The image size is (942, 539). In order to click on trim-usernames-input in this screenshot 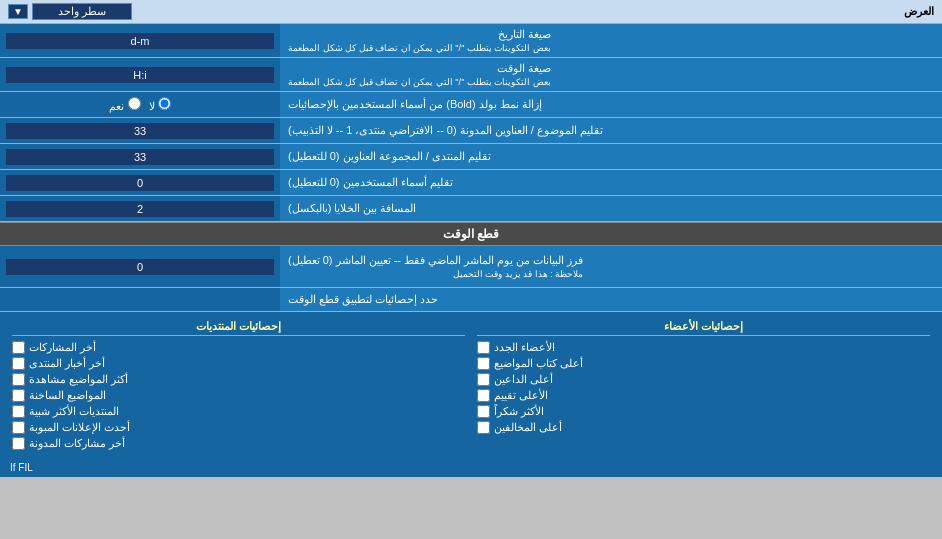, I will do `click(140, 183)`.